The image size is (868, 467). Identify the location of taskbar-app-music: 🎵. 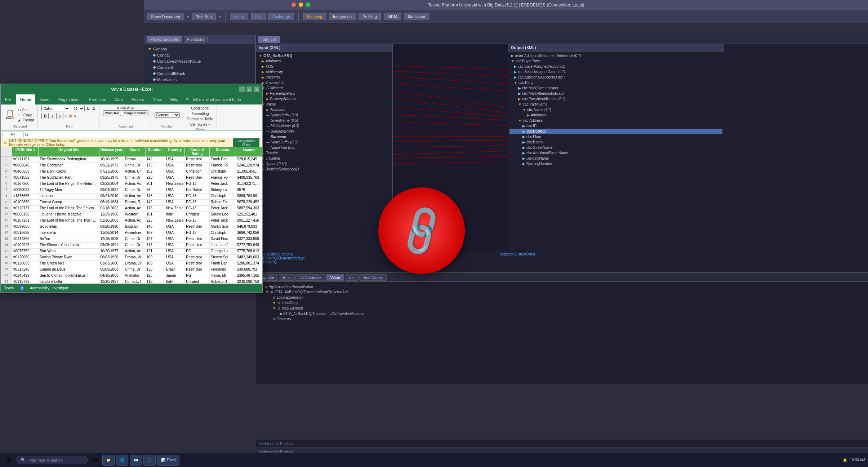
(150, 460).